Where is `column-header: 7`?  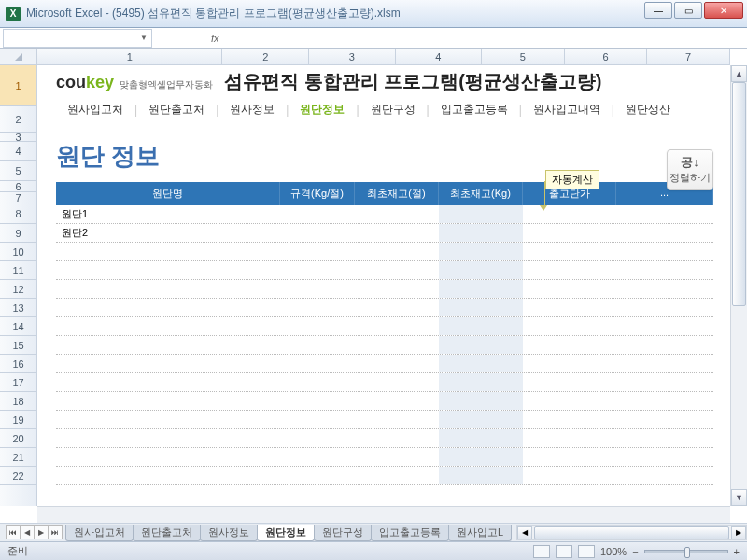 column-header: 7 is located at coordinates (689, 56).